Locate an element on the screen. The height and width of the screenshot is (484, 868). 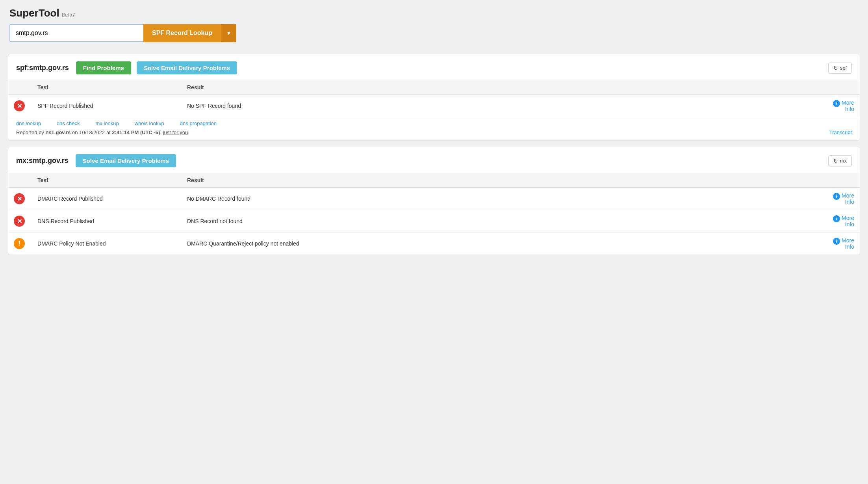
test-cell: DMARC Policy Not Enabled is located at coordinates (107, 244).